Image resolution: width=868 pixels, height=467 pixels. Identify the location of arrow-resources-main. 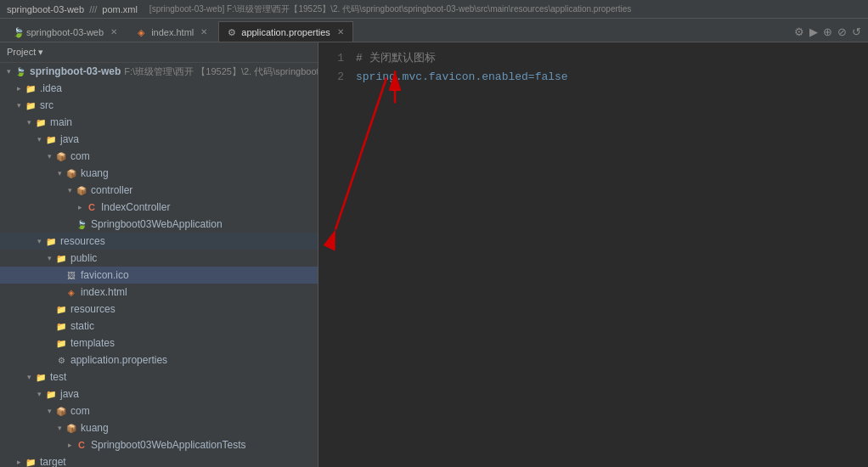
(39, 241).